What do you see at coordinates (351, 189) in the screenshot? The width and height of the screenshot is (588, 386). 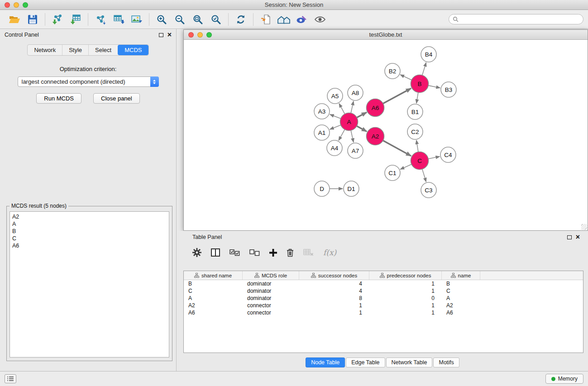 I see `node-D1: D1` at bounding box center [351, 189].